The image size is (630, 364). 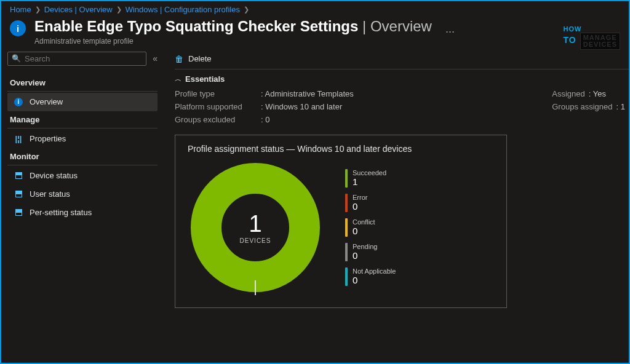 What do you see at coordinates (77, 59) in the screenshot?
I see `search-input-wrapper: 🔍` at bounding box center [77, 59].